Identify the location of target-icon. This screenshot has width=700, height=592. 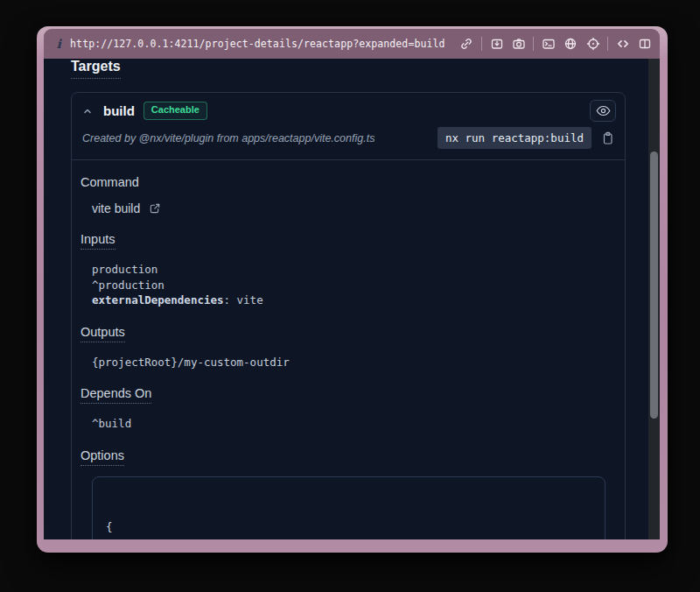
(593, 44).